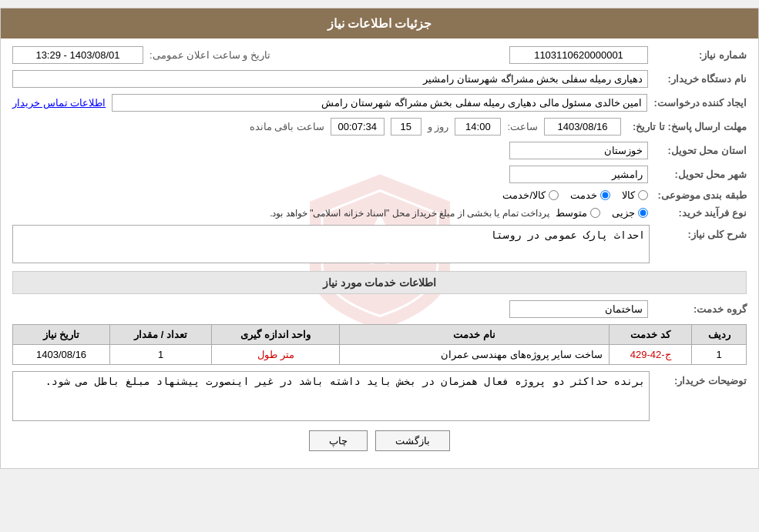 The image size is (759, 532). Describe the element at coordinates (413, 440) in the screenshot. I see `back-button: بازگشت` at that location.